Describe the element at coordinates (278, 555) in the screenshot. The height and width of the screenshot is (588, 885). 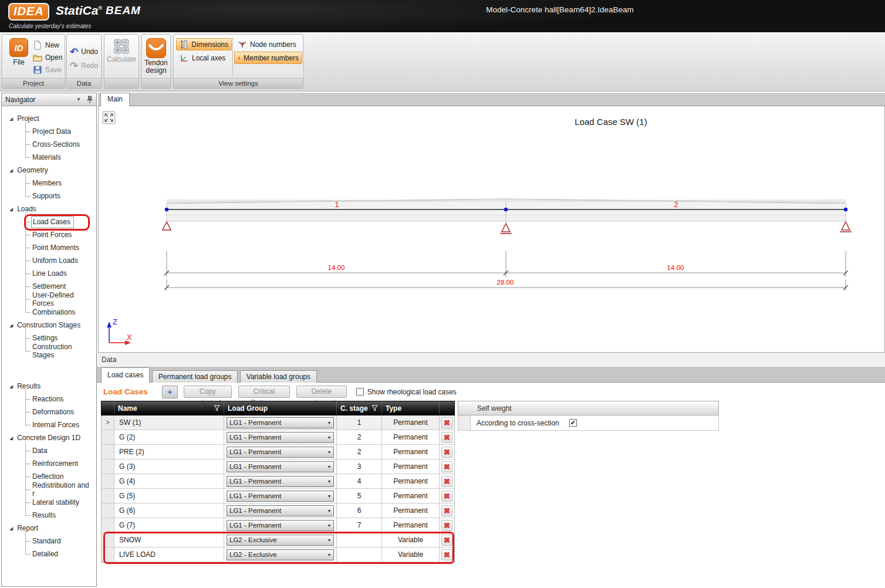
I see `table-row-live-load: LIVE LOADLG2 - Exclusive▾Variable✖` at that location.